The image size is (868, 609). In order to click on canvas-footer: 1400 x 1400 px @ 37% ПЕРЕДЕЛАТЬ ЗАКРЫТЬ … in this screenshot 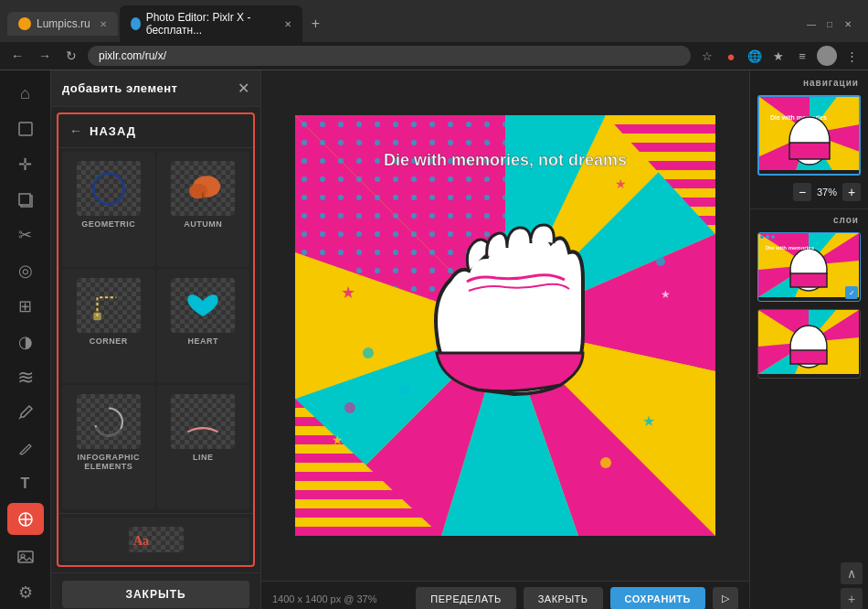, I will do `click(505, 594)`.